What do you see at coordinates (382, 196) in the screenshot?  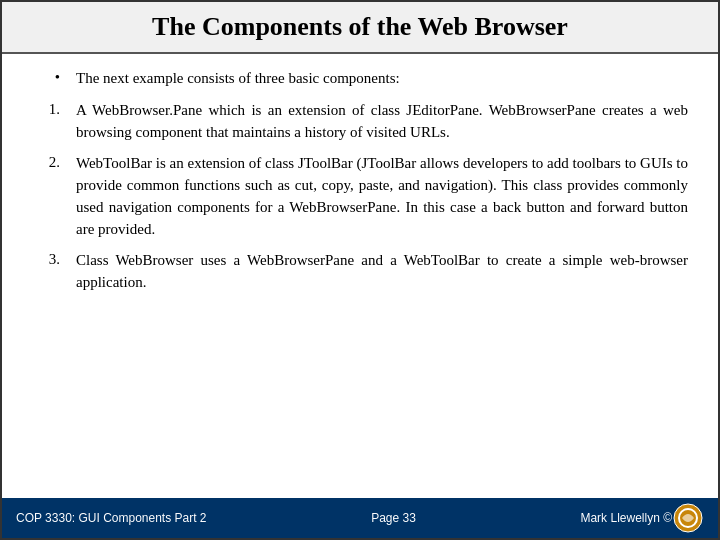 I see `item-2-text: WebToolBar is an extension of class JToo…` at bounding box center [382, 196].